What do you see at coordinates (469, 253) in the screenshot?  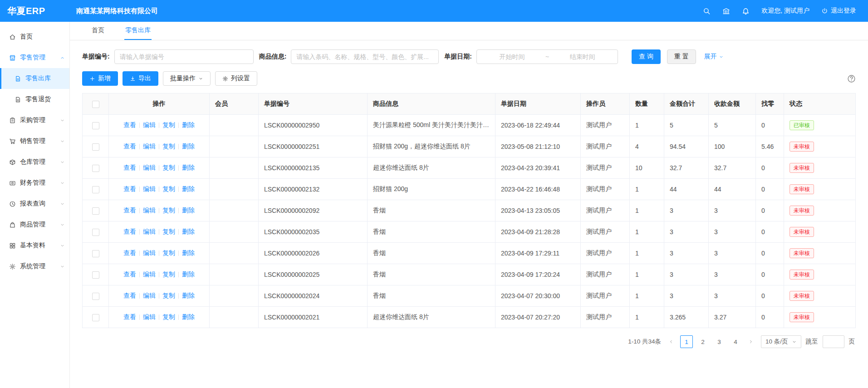 I see `table-row: 查看编辑复制删除 LSCK00000002026 香烟 2023-04-09 1…` at bounding box center [469, 253].